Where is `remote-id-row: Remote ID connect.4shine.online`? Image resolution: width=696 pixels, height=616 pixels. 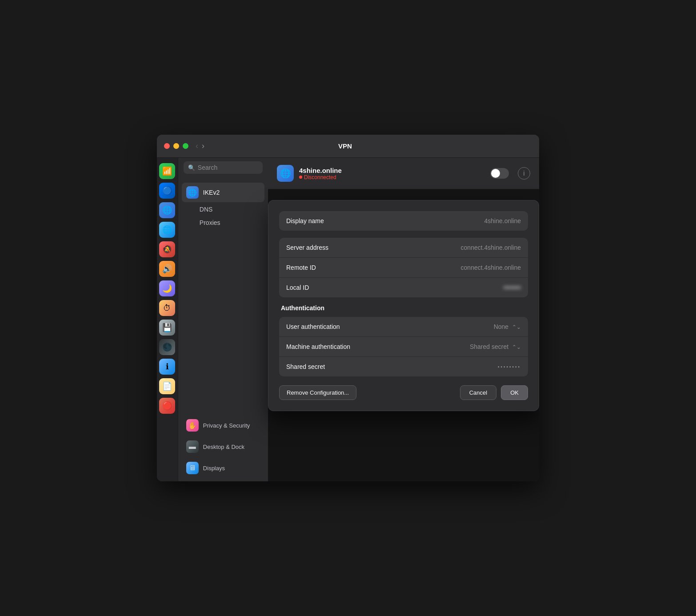
remote-id-row: Remote ID connect.4shine.online is located at coordinates (404, 268).